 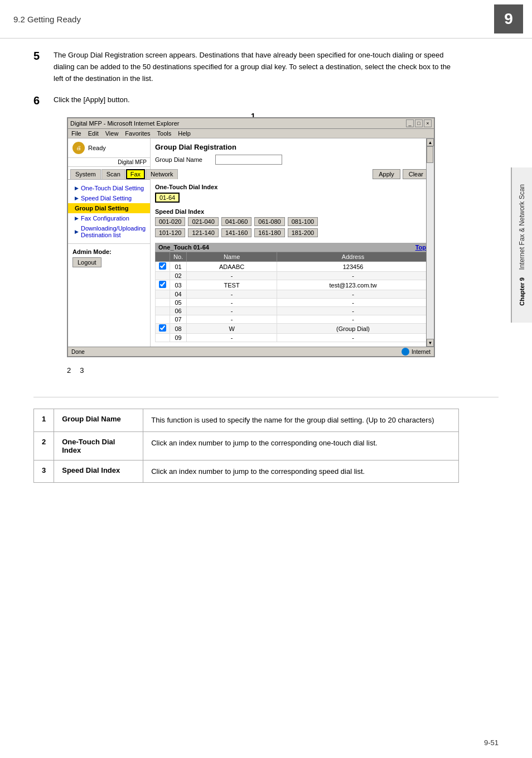 What do you see at coordinates (419, 123) in the screenshot?
I see `maximize-btn: □` at bounding box center [419, 123].